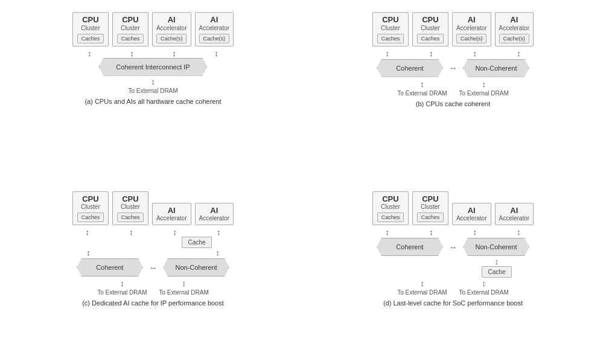  Describe the element at coordinates (496, 247) in the screenshot. I see `banner-right-d: Non-Coherent` at that location.